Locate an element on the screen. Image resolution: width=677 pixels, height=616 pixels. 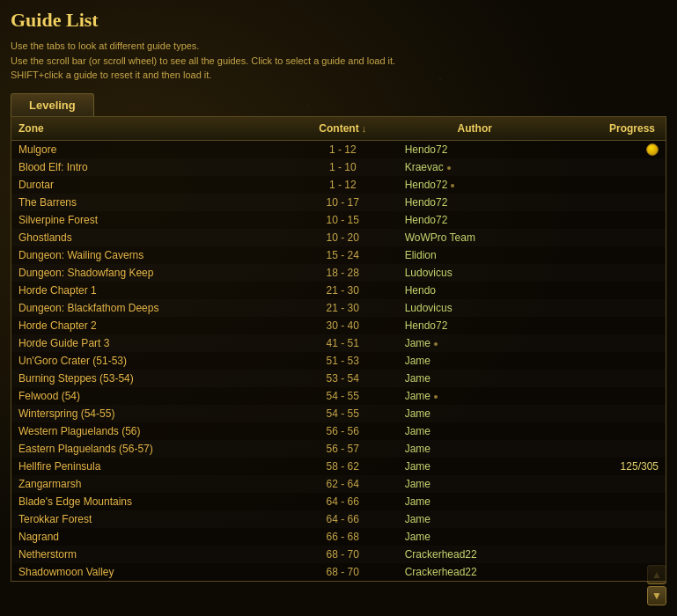
cell-author: Hendo is located at coordinates (475, 290).